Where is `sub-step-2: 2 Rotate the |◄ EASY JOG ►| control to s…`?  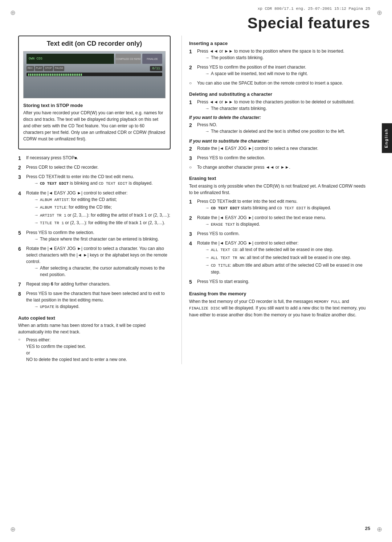
sub-step-2: 2 Rotate the |◄ EASY JOG ►| control to s… is located at coordinates (278, 149).